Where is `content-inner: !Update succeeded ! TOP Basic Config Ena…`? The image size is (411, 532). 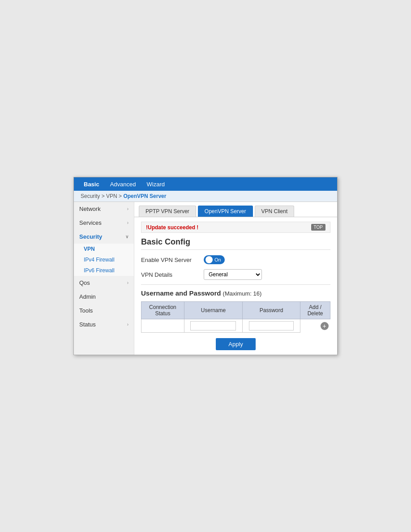
content-inner: !Update succeeded ! TOP Basic Config Ena… is located at coordinates (235, 286).